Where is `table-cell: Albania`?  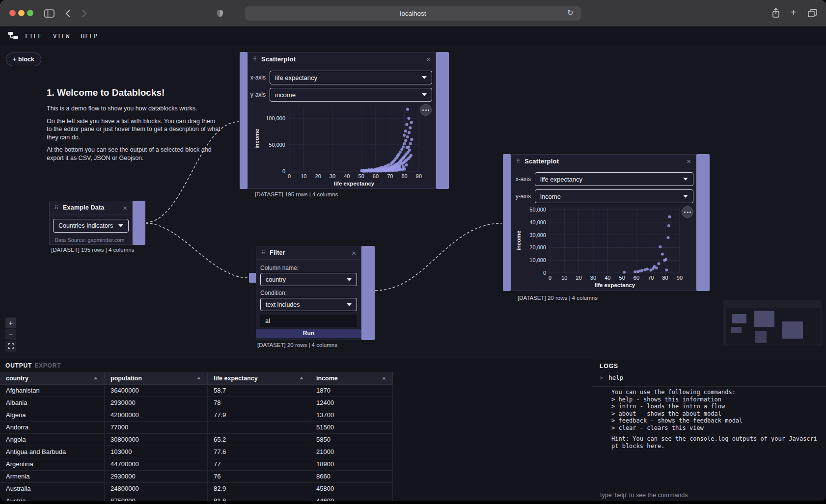
table-cell: Albania is located at coordinates (52, 403).